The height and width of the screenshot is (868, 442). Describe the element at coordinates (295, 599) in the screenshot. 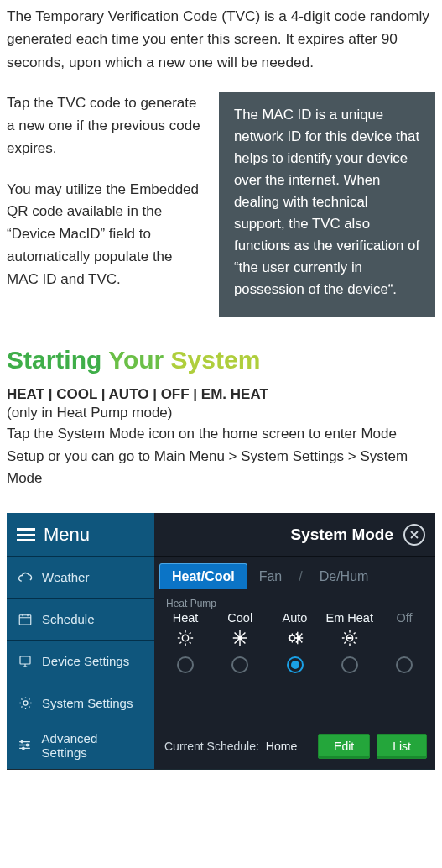

I see `heat-pump-label: Heat Pump` at that location.